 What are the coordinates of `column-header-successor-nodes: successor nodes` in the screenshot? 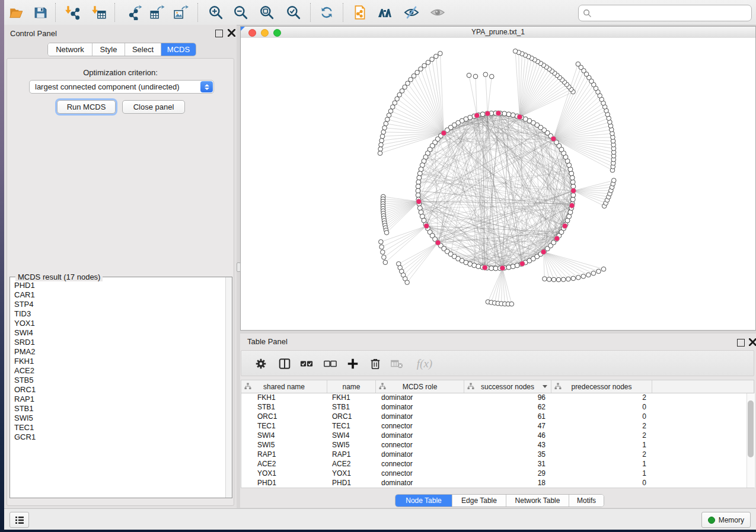 It's located at (508, 386).